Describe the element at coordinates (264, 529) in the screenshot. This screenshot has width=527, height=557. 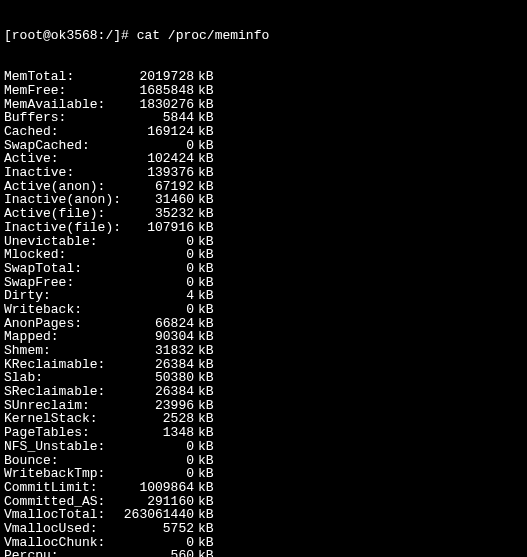
I see `meminfo-row: VmallocUsed:5752kB` at that location.